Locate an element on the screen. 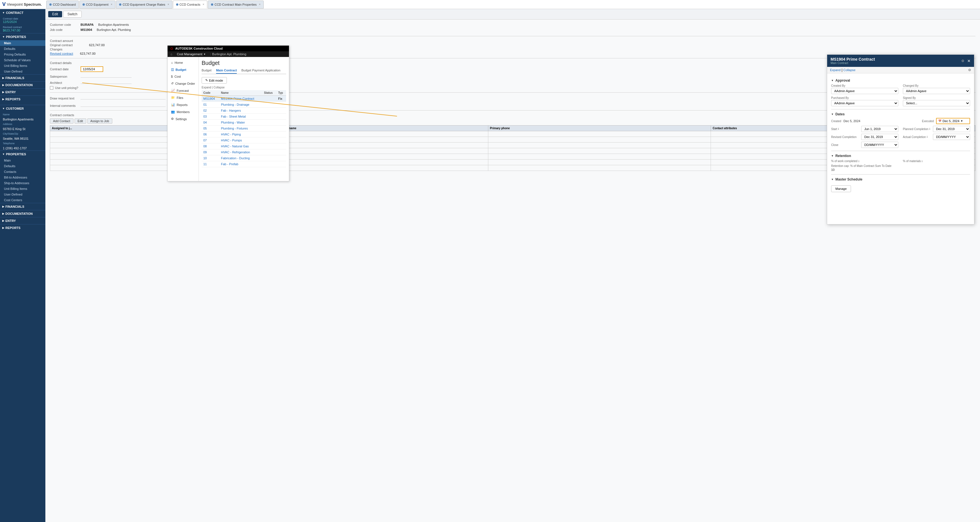 This screenshot has width=980, height=522. budget-code-link: 03 is located at coordinates (205, 116).